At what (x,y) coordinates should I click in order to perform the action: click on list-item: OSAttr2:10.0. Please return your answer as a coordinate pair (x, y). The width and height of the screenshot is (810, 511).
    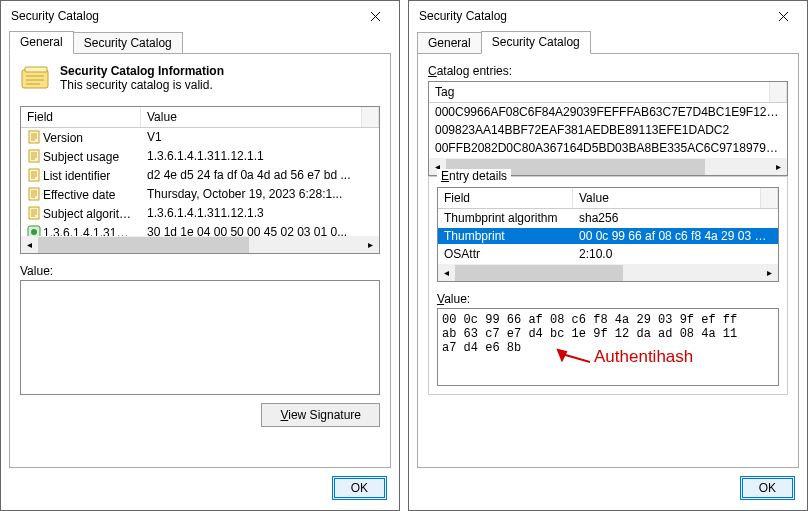
    Looking at the image, I should click on (608, 254).